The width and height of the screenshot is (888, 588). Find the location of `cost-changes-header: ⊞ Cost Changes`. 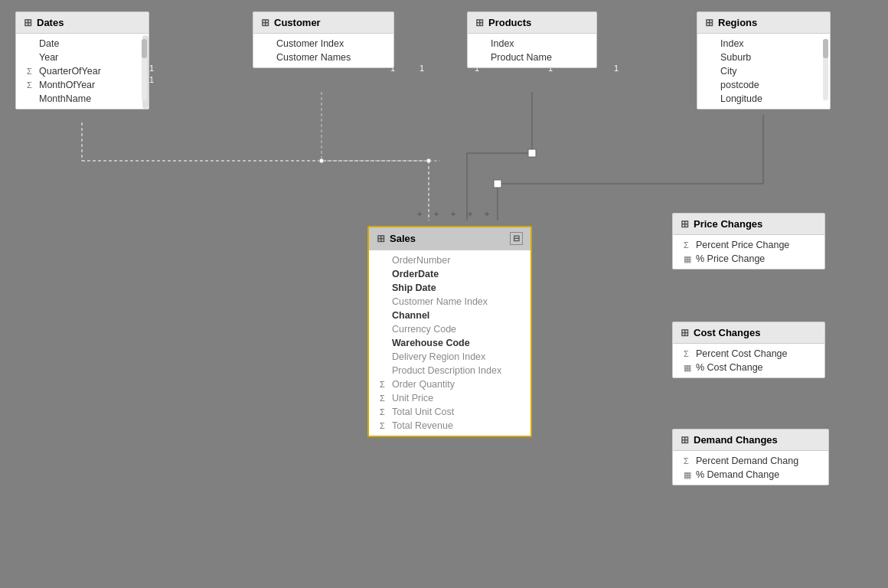

cost-changes-header: ⊞ Cost Changes is located at coordinates (749, 333).